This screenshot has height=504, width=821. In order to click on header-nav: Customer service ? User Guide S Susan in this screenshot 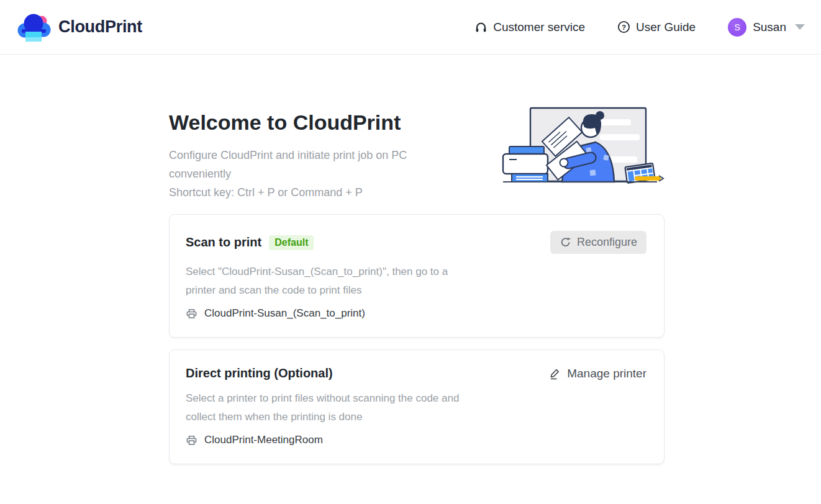, I will do `click(640, 27)`.